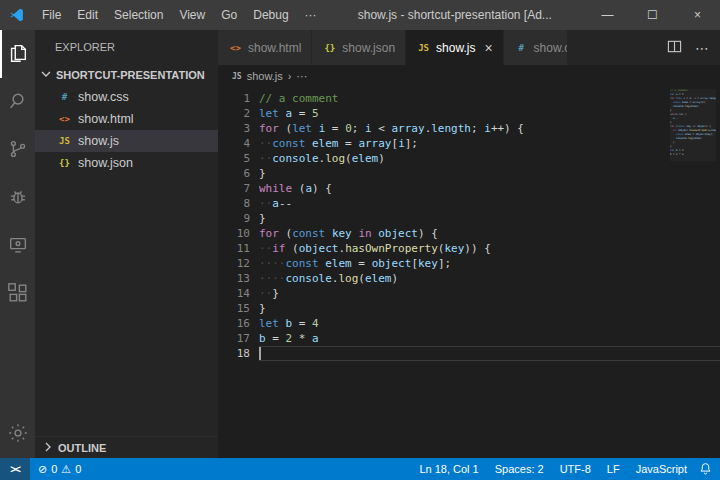 The image size is (720, 480). What do you see at coordinates (330, 48) in the screenshot?
I see `file-type-icon: {}` at bounding box center [330, 48].